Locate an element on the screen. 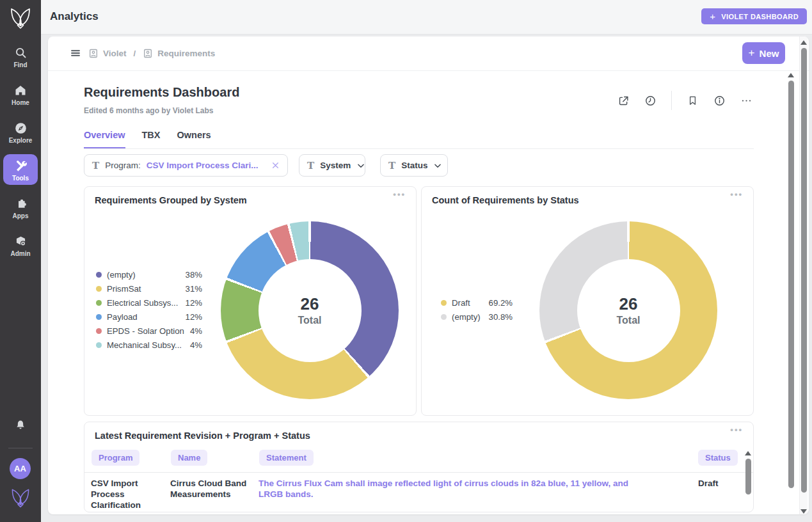 This screenshot has width=812, height=522. bookmark-icon is located at coordinates (692, 101).